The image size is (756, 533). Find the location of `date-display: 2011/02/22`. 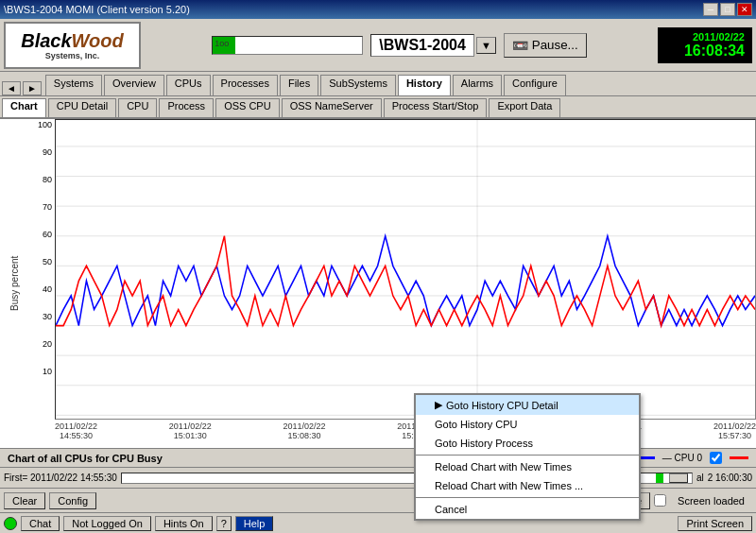

date-display: 2011/02/22 is located at coordinates (705, 37).